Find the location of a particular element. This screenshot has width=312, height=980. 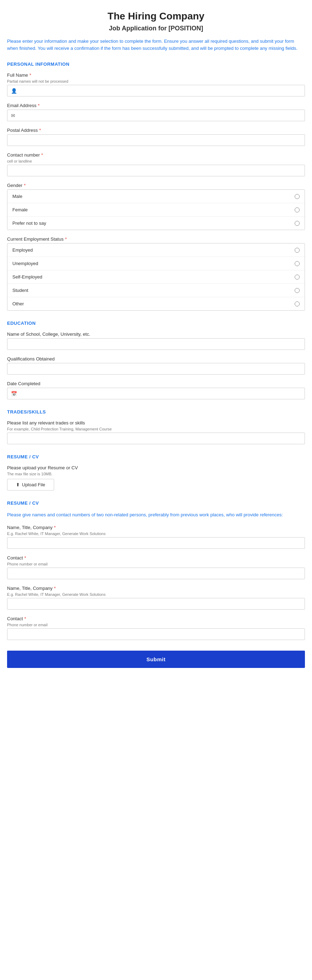

ref2-name-placeholder-hint: E.g. Rachel White, IT Manager, Generate … is located at coordinates (156, 594).